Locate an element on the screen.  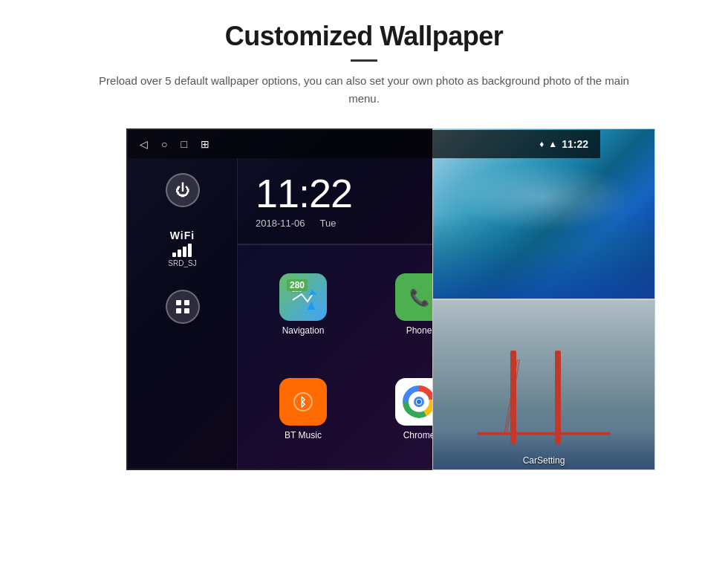
btmusic-icon: ᛒ is located at coordinates (303, 402).